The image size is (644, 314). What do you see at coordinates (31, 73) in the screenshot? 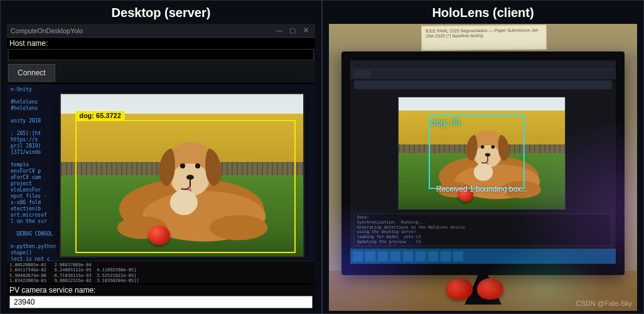
I see `connect-button: Connect` at bounding box center [31, 73].